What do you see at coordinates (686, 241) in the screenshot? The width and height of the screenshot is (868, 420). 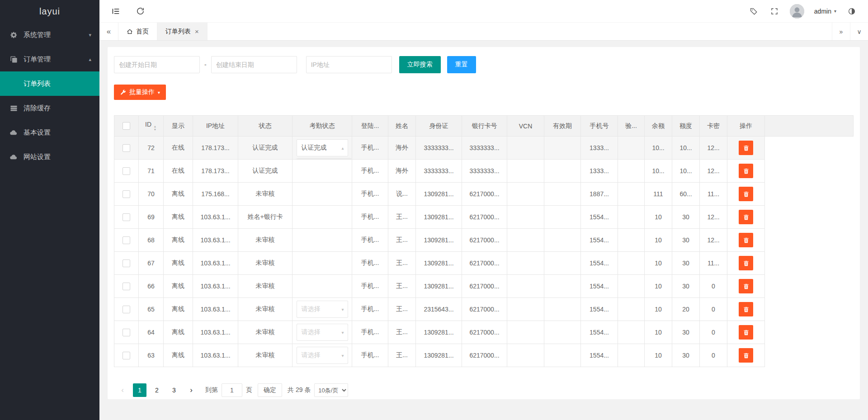 I see `cell-quota: 30` at bounding box center [686, 241].